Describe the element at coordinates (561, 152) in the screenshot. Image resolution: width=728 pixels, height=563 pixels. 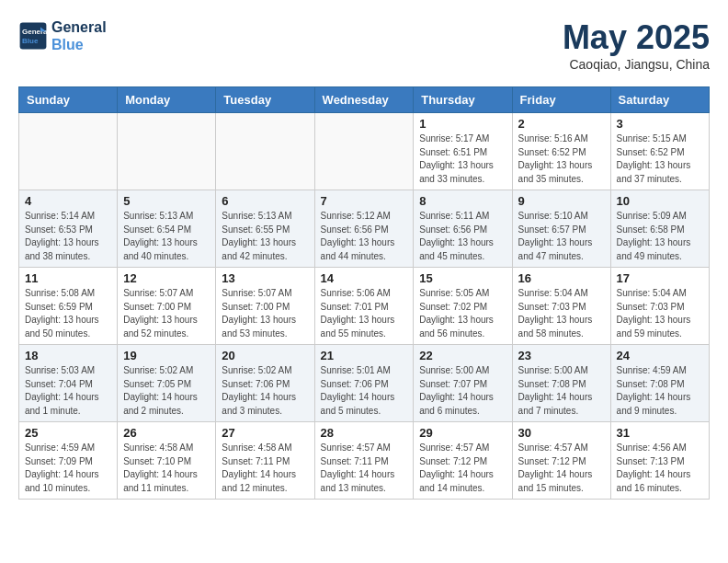
I see `calendar-cell: 2Sunrise: 5:16 AMSunset: 6:52 PMDaylight…` at that location.